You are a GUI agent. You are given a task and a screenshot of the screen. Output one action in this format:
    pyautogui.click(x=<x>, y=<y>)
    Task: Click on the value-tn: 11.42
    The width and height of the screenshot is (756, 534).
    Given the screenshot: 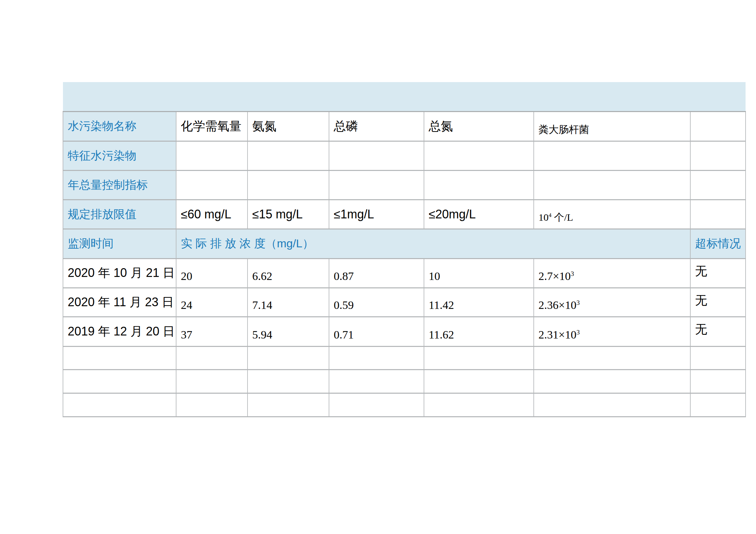 What is the action you would take?
    pyautogui.click(x=479, y=302)
    